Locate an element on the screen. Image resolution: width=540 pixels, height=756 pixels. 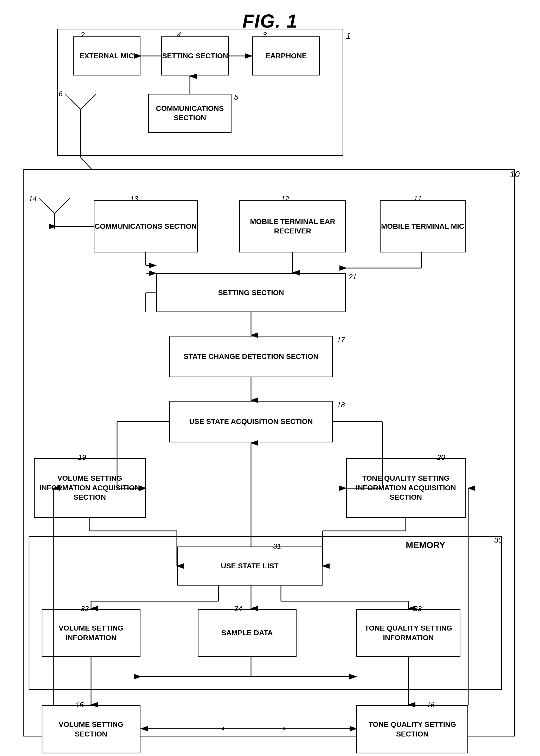
num-4: 4 is located at coordinates (179, 35).